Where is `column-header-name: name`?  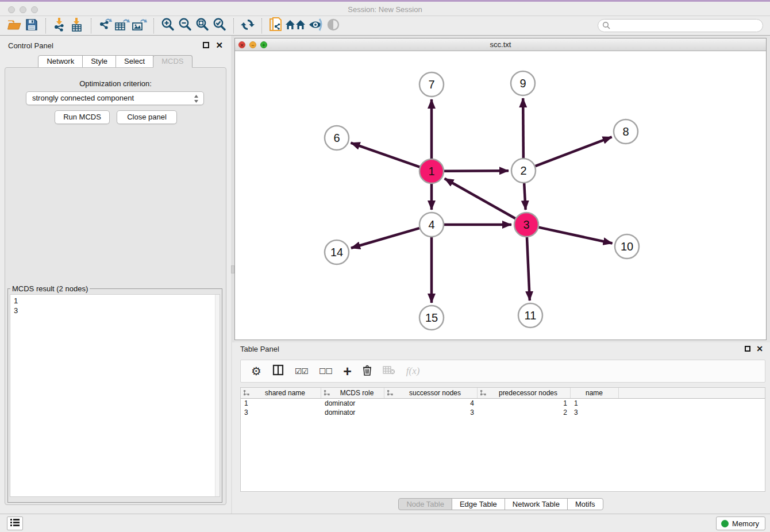
column-header-name: name is located at coordinates (595, 393).